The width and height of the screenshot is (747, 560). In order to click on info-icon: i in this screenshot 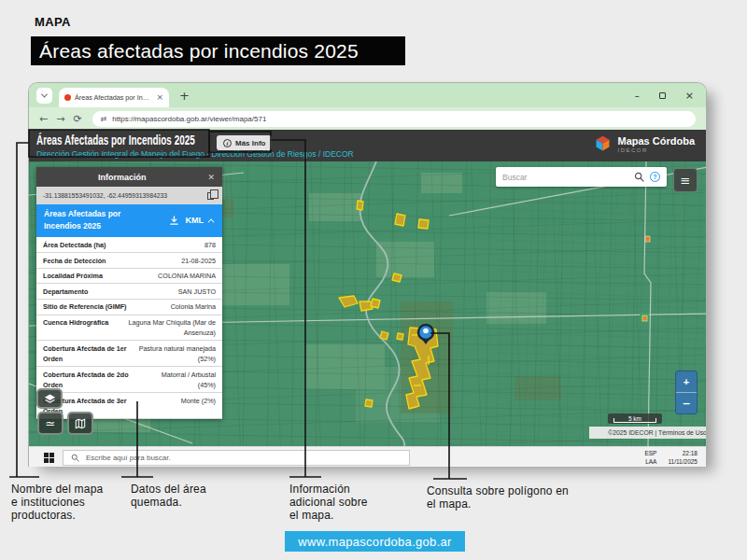, I will do `click(228, 144)`.